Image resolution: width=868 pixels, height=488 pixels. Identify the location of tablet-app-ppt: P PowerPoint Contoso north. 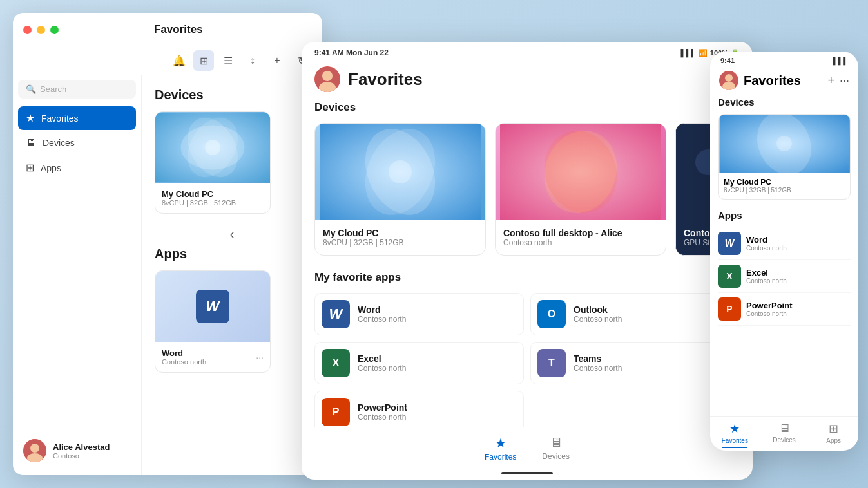
(419, 409).